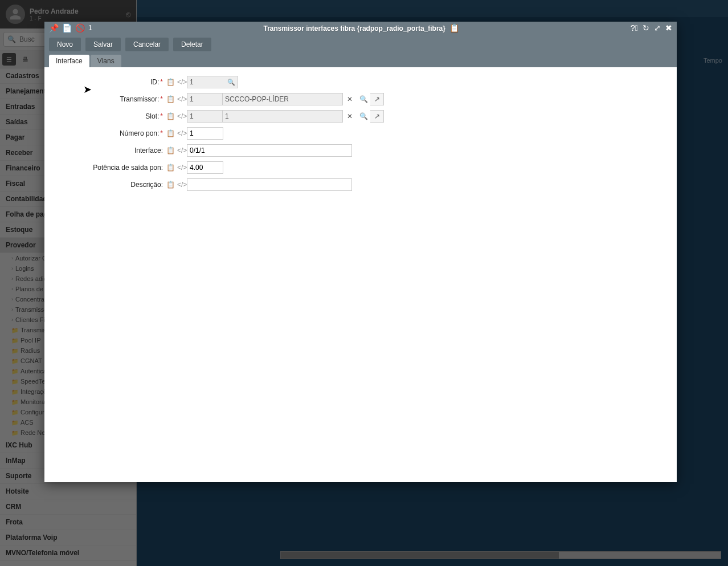 The height and width of the screenshot is (566, 728). I want to click on pin-icon: 📌, so click(54, 28).